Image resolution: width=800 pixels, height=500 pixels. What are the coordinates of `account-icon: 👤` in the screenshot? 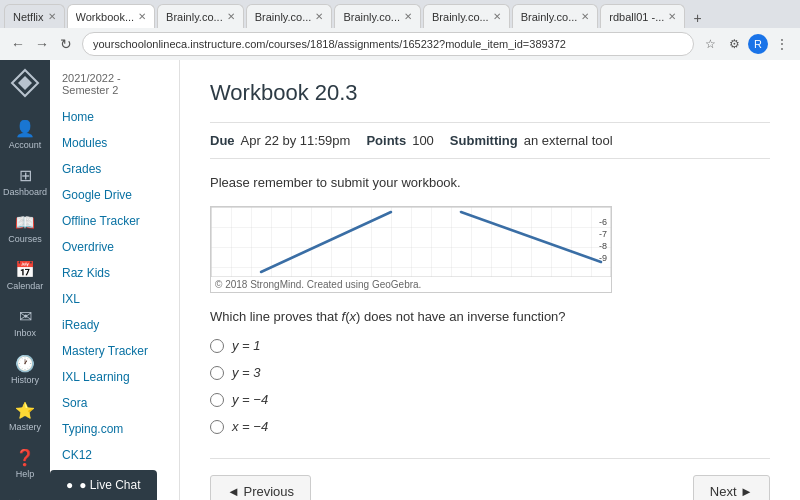 It's located at (25, 128).